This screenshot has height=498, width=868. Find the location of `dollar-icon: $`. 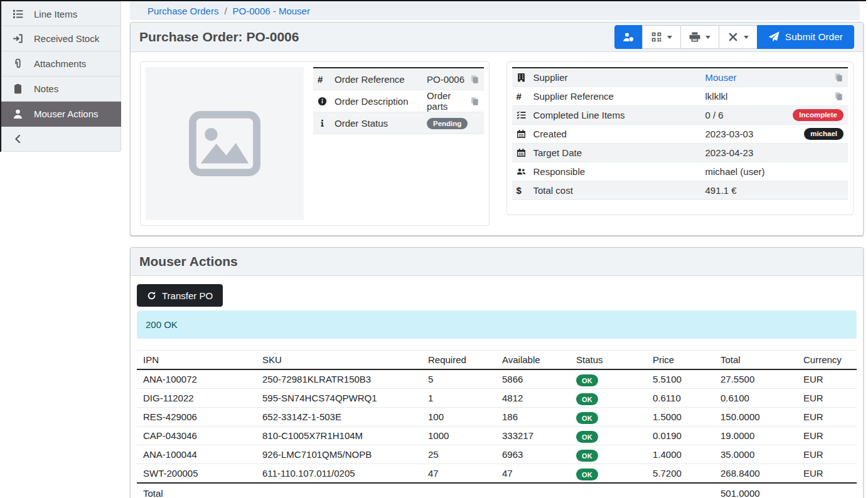

dollar-icon: $ is located at coordinates (525, 191).